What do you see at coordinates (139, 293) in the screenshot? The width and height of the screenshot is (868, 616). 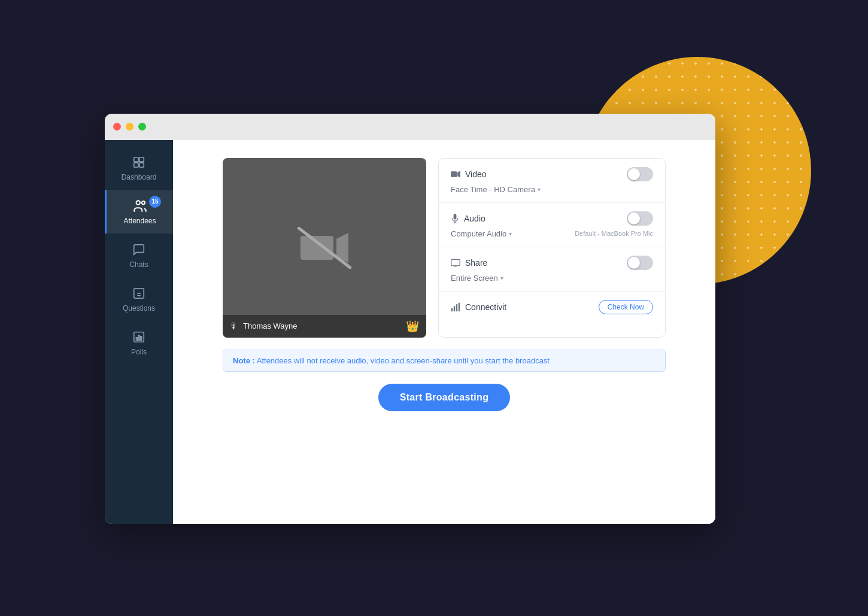 I see `questions-icon` at bounding box center [139, 293].